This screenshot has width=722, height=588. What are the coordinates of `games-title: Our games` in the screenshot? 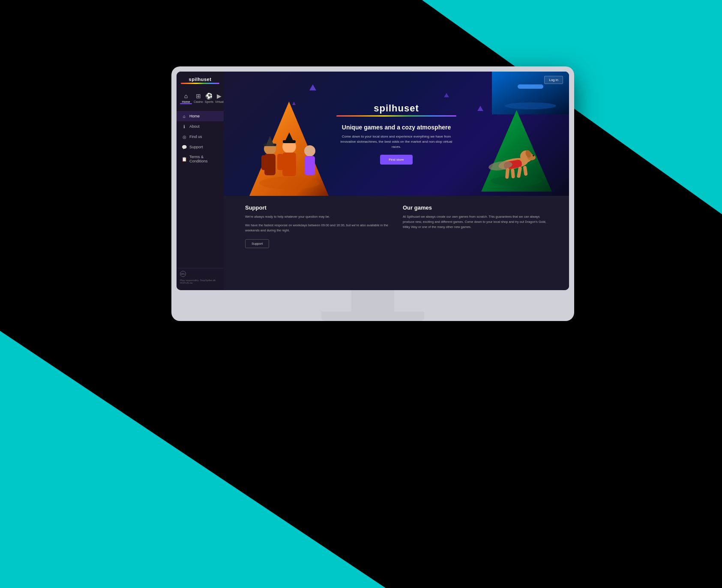 It's located at (475, 207).